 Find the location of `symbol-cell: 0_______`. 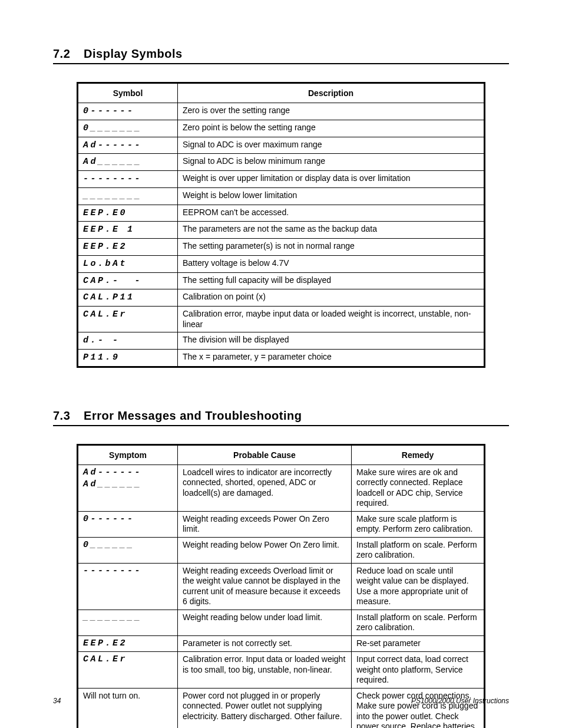

symbol-cell: 0_______ is located at coordinates (128, 129).